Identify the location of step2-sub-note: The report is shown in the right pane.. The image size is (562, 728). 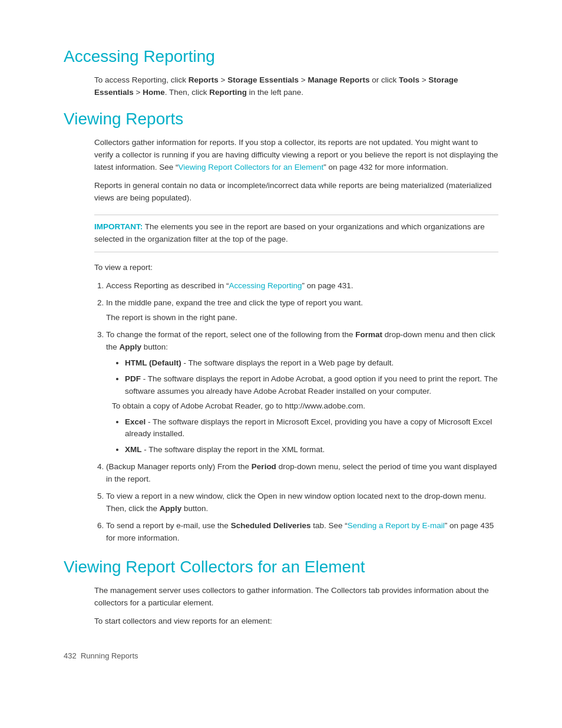
(302, 318).